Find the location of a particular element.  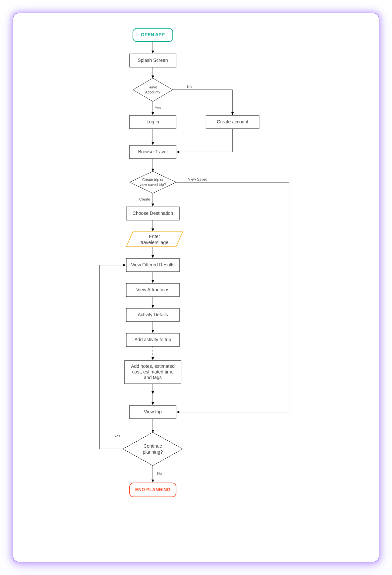

edge-create-browse is located at coordinates (205, 140).